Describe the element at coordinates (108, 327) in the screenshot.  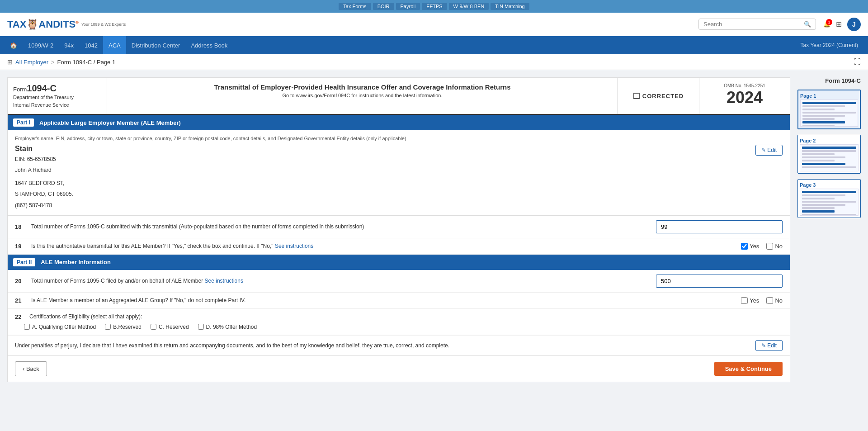
I see `cert-b-checkbox` at that location.